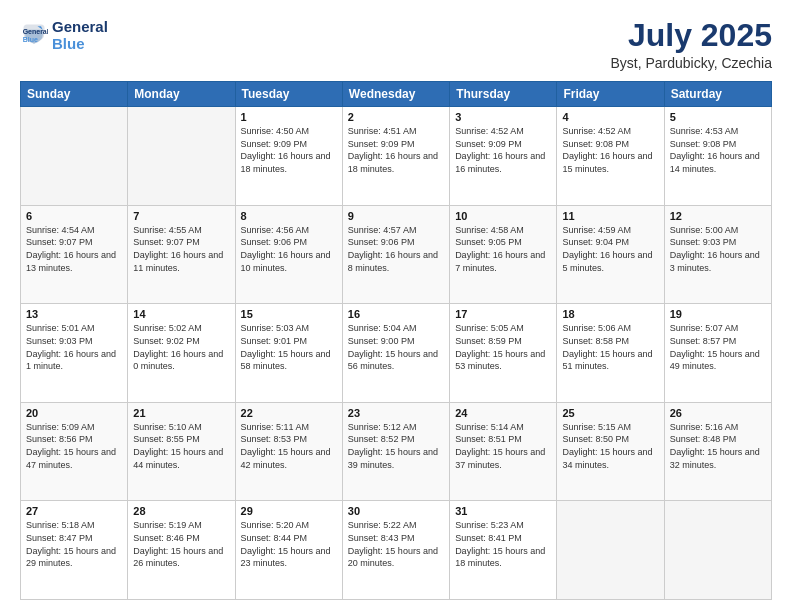 The height and width of the screenshot is (612, 792). I want to click on subtitle: Byst, Pardubicky, Czechia, so click(691, 63).